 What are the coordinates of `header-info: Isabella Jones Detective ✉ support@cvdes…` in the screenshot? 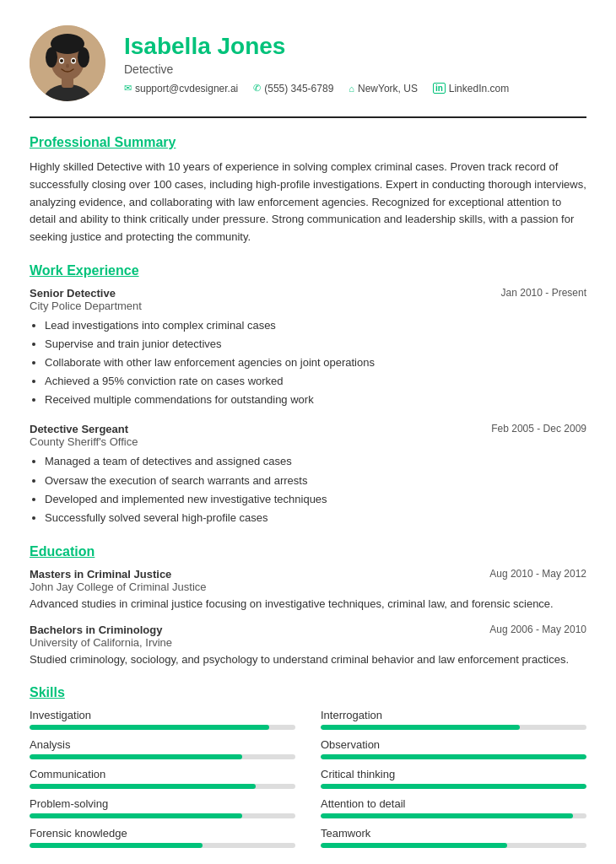 It's located at (355, 64).